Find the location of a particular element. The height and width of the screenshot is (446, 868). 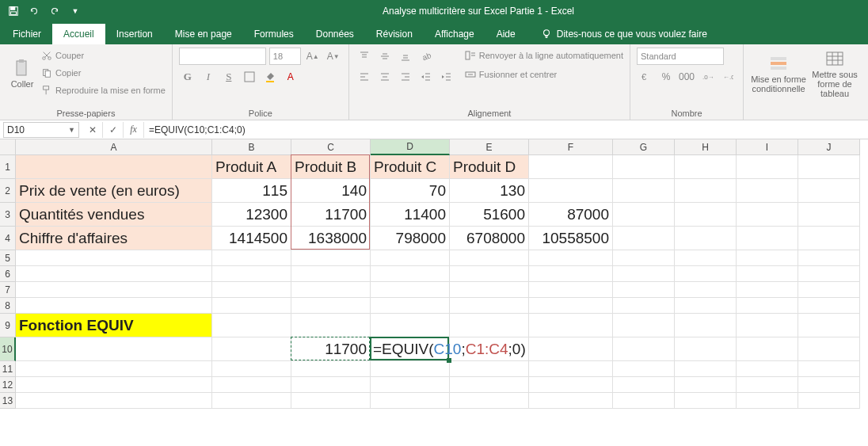

cell-J13 is located at coordinates (829, 401).